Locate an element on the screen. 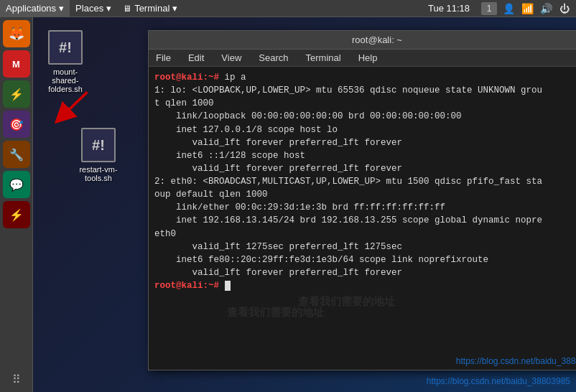  terminal-menu-terminal: Terminal is located at coordinates (323, 57).